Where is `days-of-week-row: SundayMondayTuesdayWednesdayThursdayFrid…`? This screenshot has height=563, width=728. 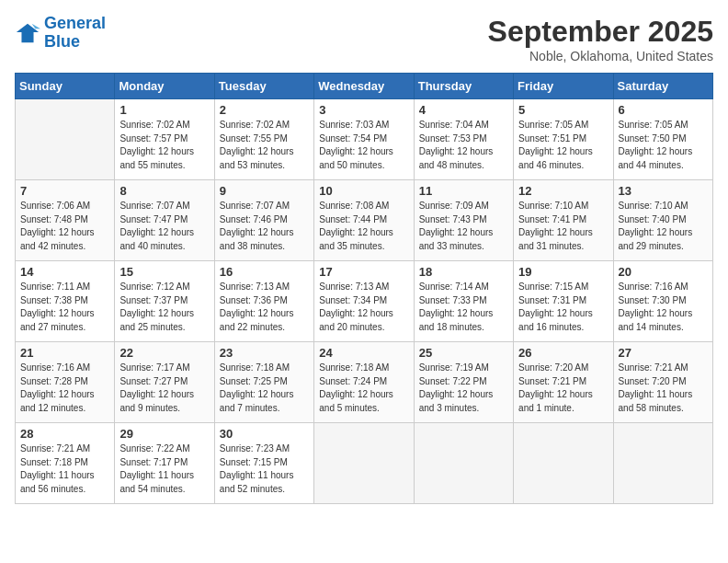 days-of-week-row: SundayMondayTuesdayWednesdayThursdayFrid… is located at coordinates (364, 86).